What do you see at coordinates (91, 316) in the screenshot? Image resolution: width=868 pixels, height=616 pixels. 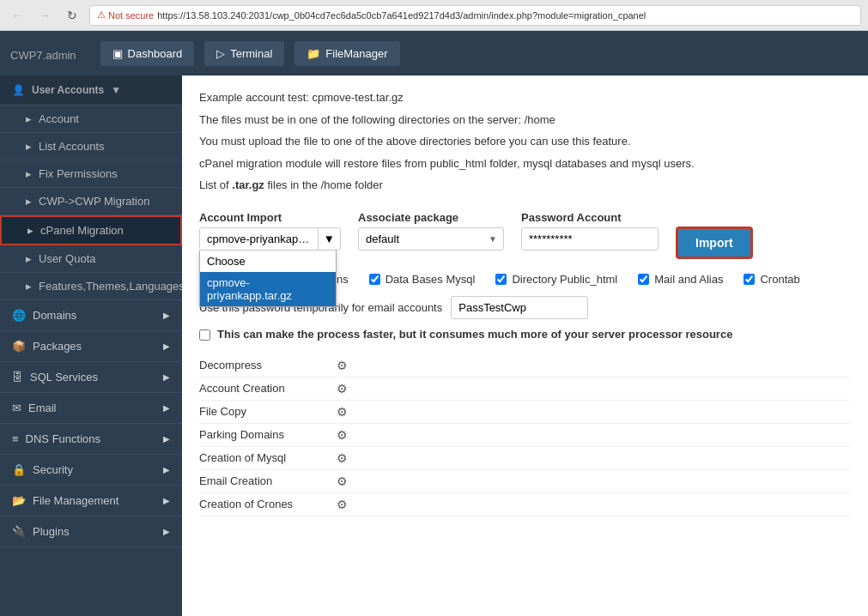 I see `sidebar-item-domains: 🌐 Domains ▶` at bounding box center [91, 316].